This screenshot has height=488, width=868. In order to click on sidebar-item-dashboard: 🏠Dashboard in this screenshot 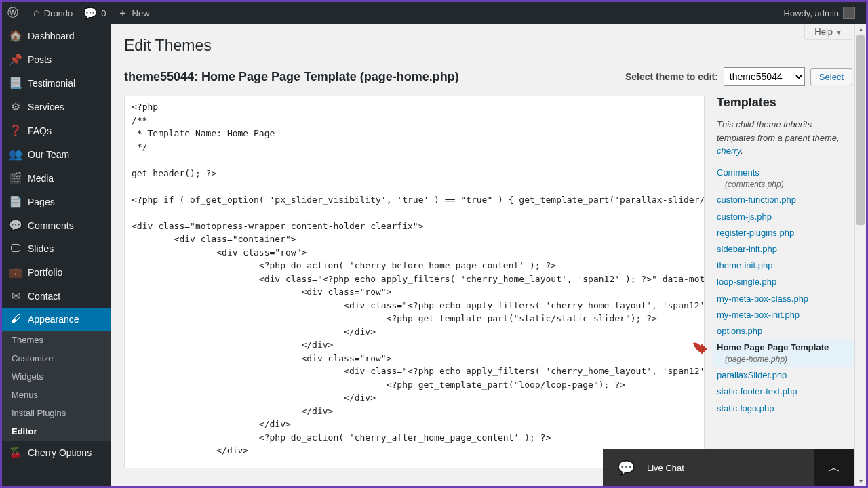, I will do `click(56, 35)`.